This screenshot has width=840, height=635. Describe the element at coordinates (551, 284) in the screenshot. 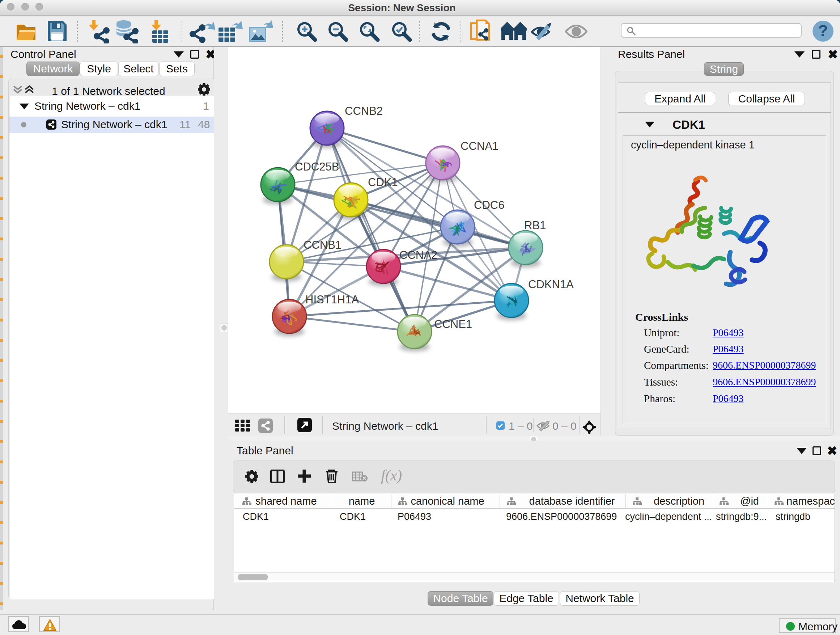

I see `svg-text: CDKN1A` at that location.